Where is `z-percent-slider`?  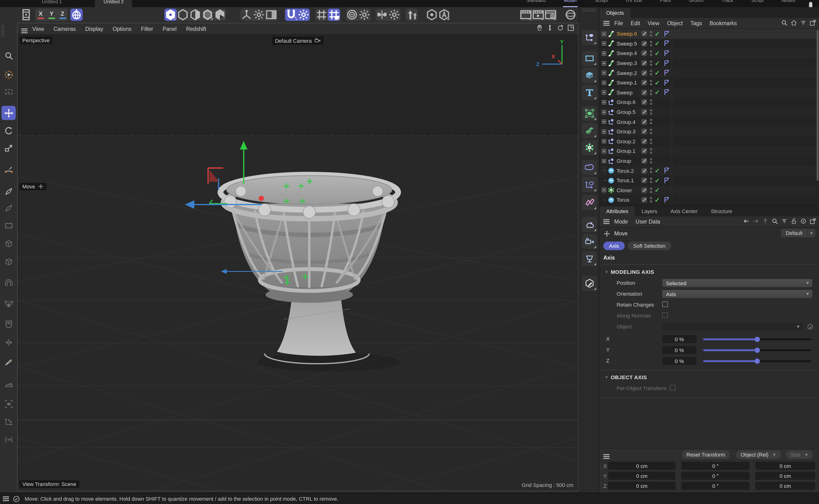
z-percent-slider is located at coordinates (757, 361).